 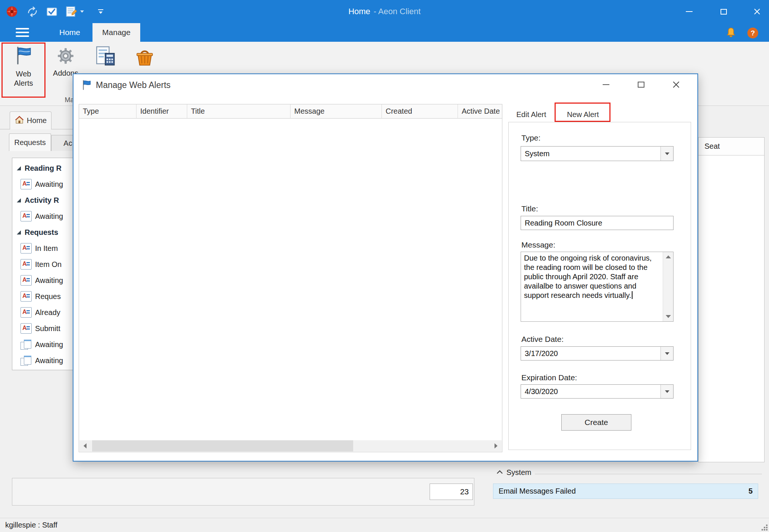 I want to click on tab-home-label: Home, so click(x=37, y=121).